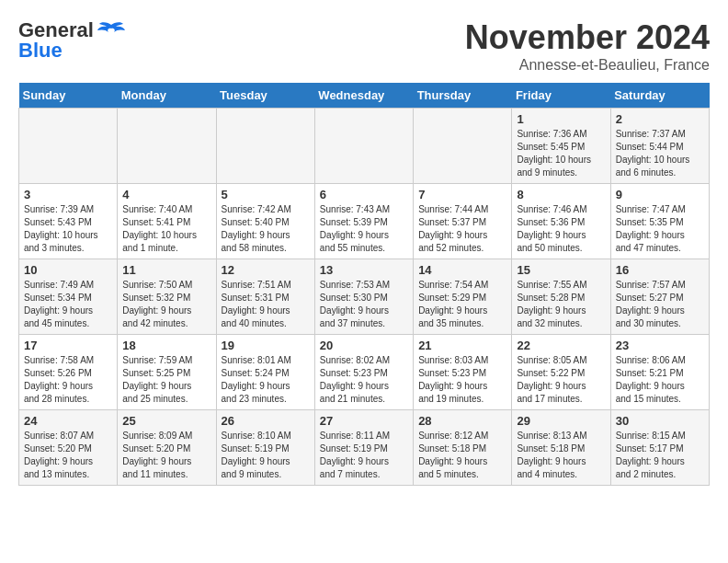 This screenshot has height=563, width=728. Describe the element at coordinates (166, 270) in the screenshot. I see `day-number: 11` at that location.